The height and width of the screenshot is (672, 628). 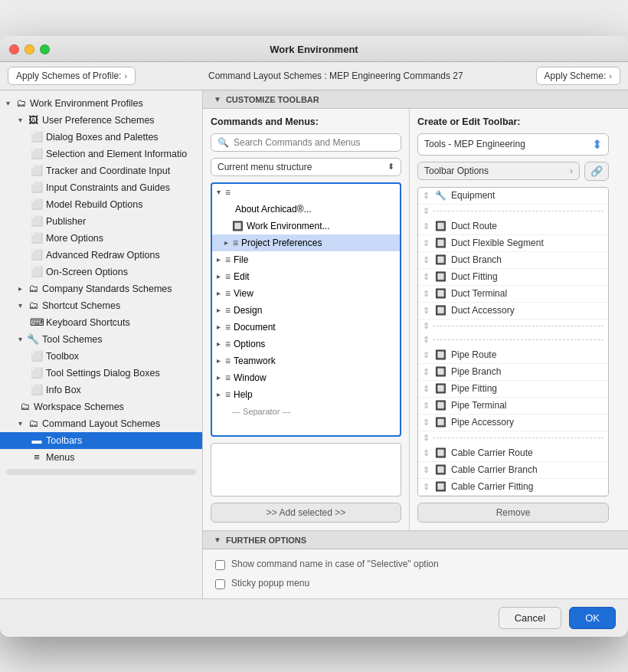 I want to click on project-prefs-icon: ≡, so click(x=236, y=243).